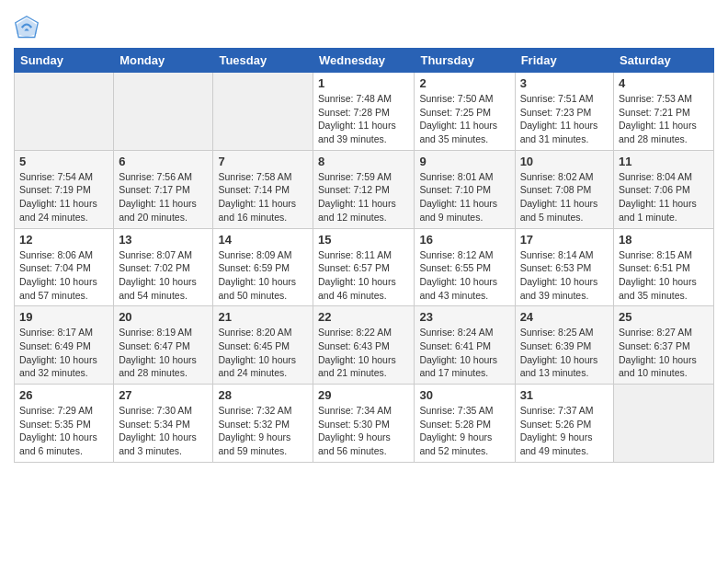  What do you see at coordinates (263, 276) in the screenshot?
I see `day-info: Sunrise: 8:09 AM Sunset: 6:59 PM Dayligh…` at bounding box center [263, 276].